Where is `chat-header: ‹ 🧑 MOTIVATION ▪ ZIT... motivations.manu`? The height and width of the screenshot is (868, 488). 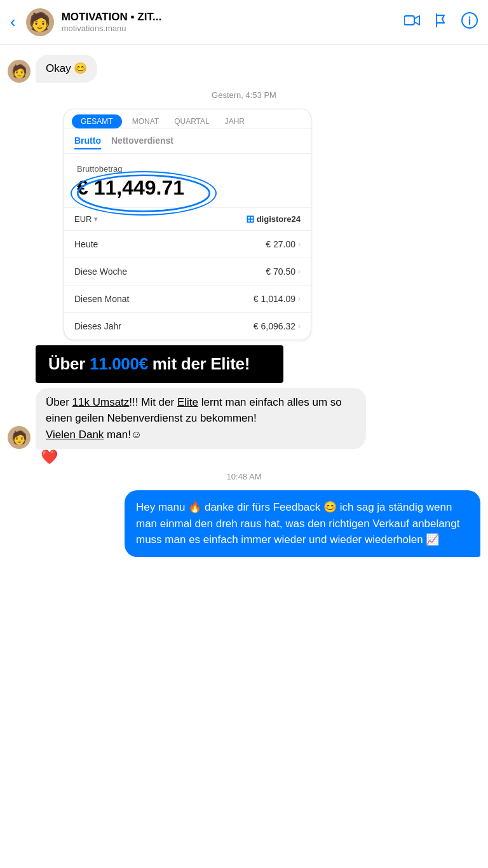
chat-header: ‹ 🧑 MOTIVATION ▪ ZIT... motivations.manu is located at coordinates (244, 22).